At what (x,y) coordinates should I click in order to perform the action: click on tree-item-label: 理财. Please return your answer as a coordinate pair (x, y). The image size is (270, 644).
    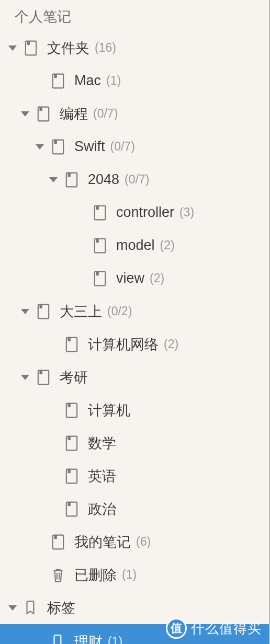
    Looking at the image, I should click on (88, 639).